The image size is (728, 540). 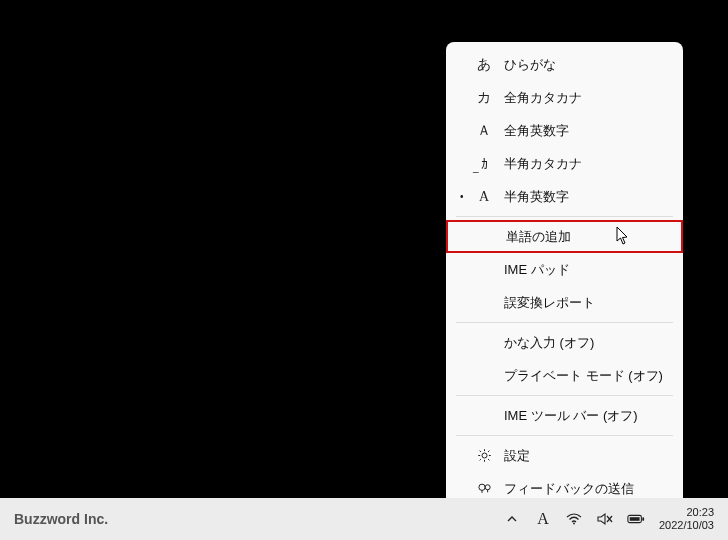 I want to click on menu-item-alnum-half: •A半角英数字, so click(x=564, y=196).